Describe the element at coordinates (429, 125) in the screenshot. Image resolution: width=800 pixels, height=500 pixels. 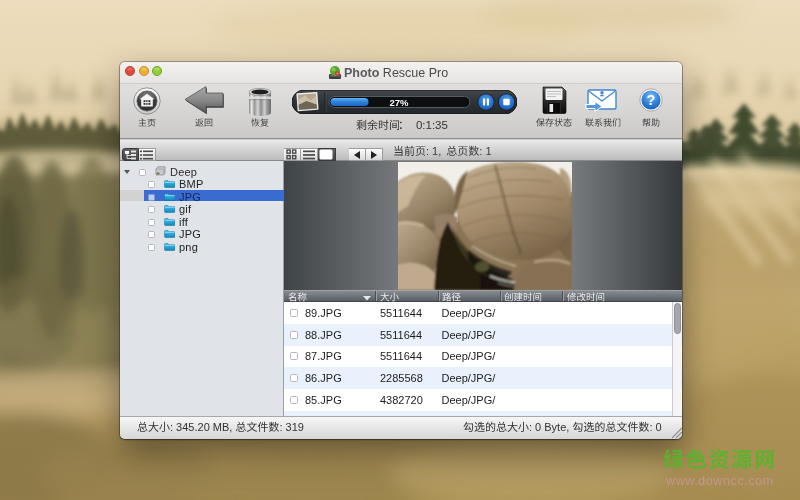
I see `svg-text: 0:1:35` at that location.